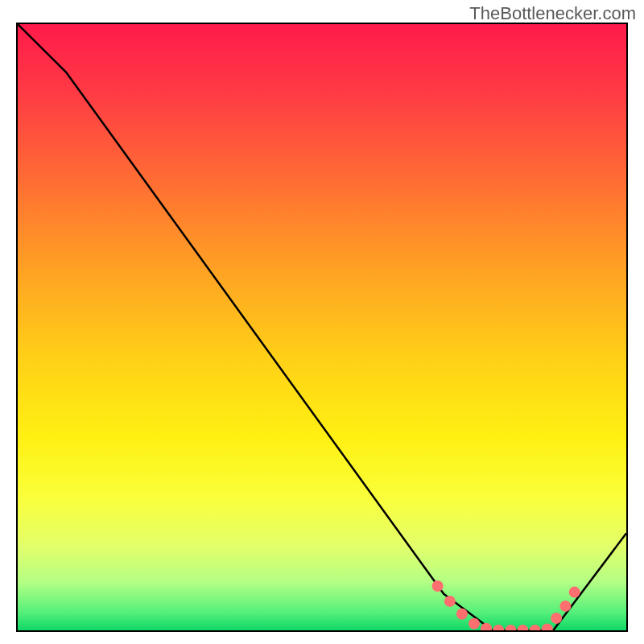 This screenshot has width=644, height=644. Describe the element at coordinates (552, 14) in the screenshot. I see `attribution-text: TheBottlenecker.com` at that location.